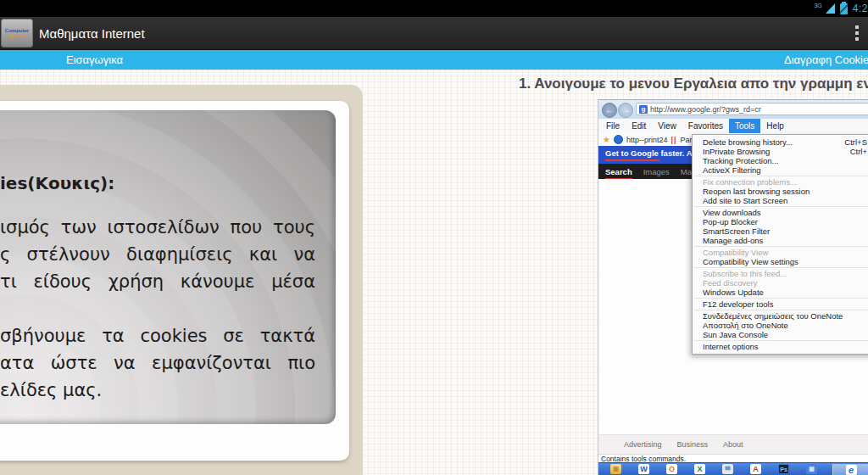  I want to click on menu-item-label: Delete browsing history..., so click(748, 142).